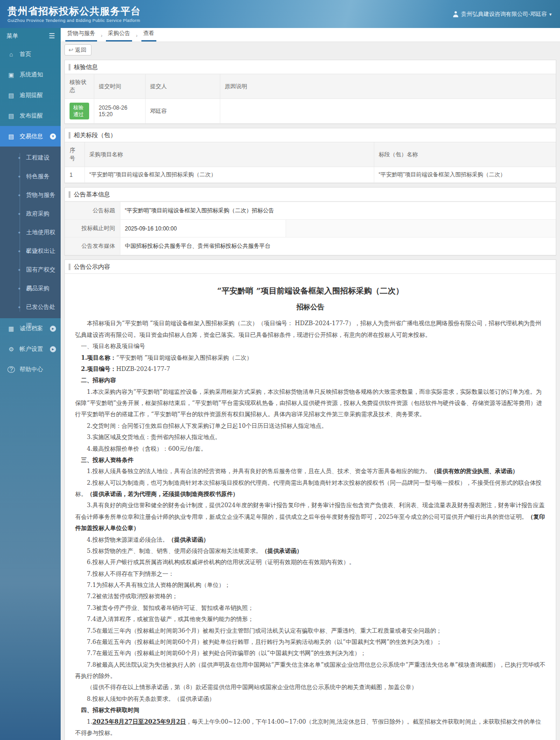  I want to click on table-header-row: 核验状态 提交时间 提交人 原因说明, so click(310, 87).